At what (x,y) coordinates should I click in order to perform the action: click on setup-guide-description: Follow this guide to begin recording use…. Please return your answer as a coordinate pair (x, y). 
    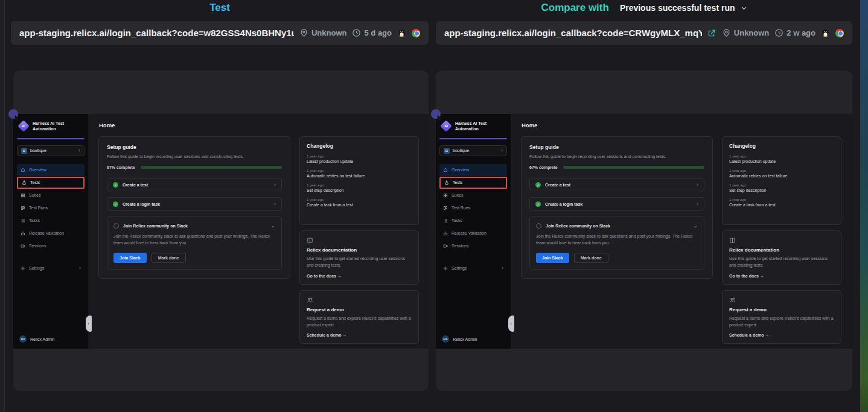
    Looking at the image, I should click on (617, 157).